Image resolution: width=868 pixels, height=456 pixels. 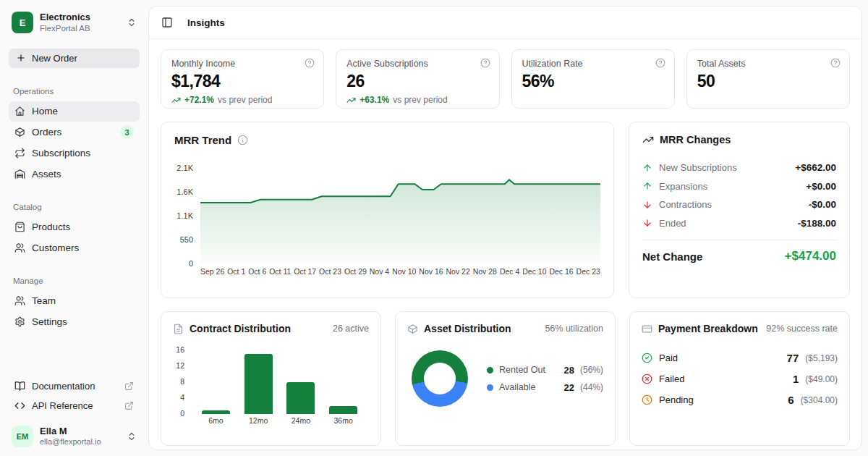 What do you see at coordinates (74, 23) in the screenshot?
I see `workspace-switcher: E Electronics FlexPortal AB` at bounding box center [74, 23].